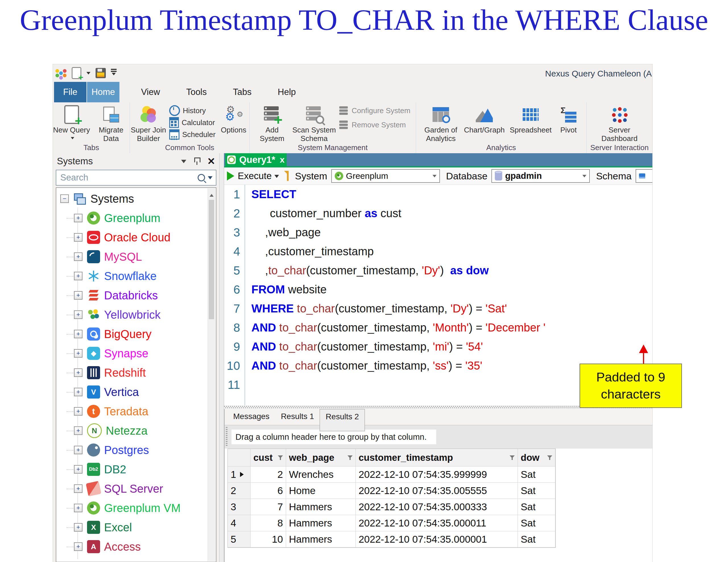  Describe the element at coordinates (391, 491) in the screenshot. I see `table-row: 26Home2022-12-10 07:54:35.005555Sat` at that location.